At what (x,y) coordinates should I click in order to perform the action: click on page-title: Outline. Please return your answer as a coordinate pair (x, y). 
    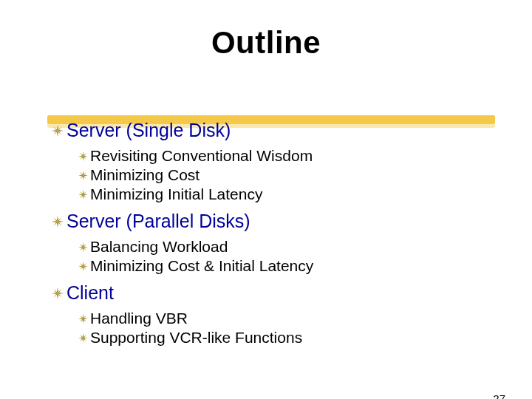
    Looking at the image, I should click on (266, 43).